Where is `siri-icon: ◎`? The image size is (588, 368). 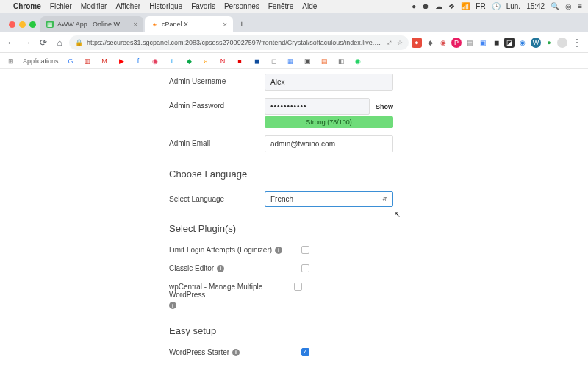
siri-icon: ◎ is located at coordinates (569, 6).